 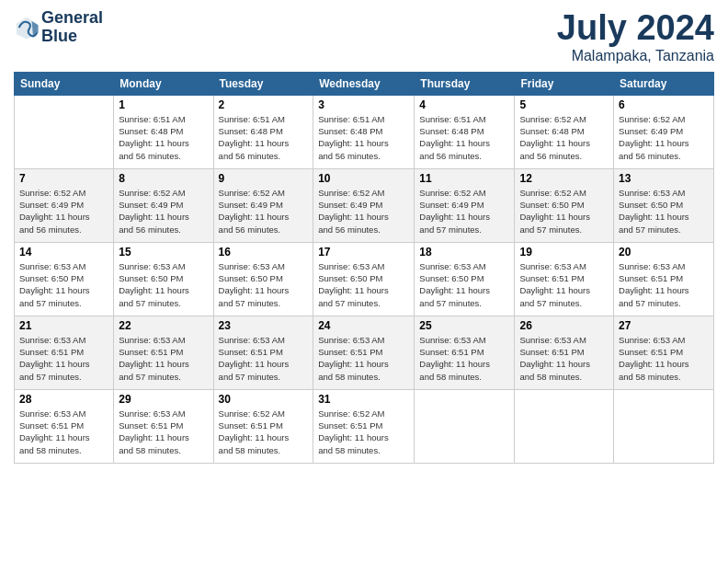 I want to click on day-number: 2, so click(x=264, y=105).